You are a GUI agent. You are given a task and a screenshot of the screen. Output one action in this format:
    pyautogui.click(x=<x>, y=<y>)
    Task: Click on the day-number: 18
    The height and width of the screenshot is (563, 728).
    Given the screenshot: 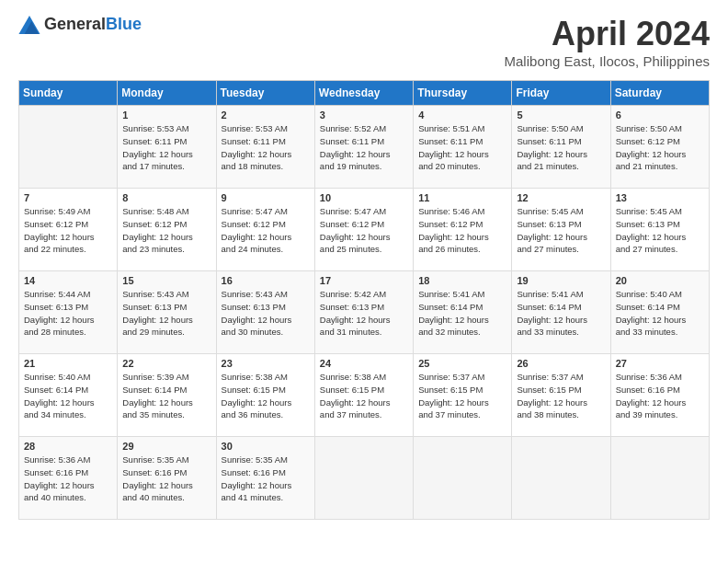 What is the action you would take?
    pyautogui.click(x=462, y=281)
    